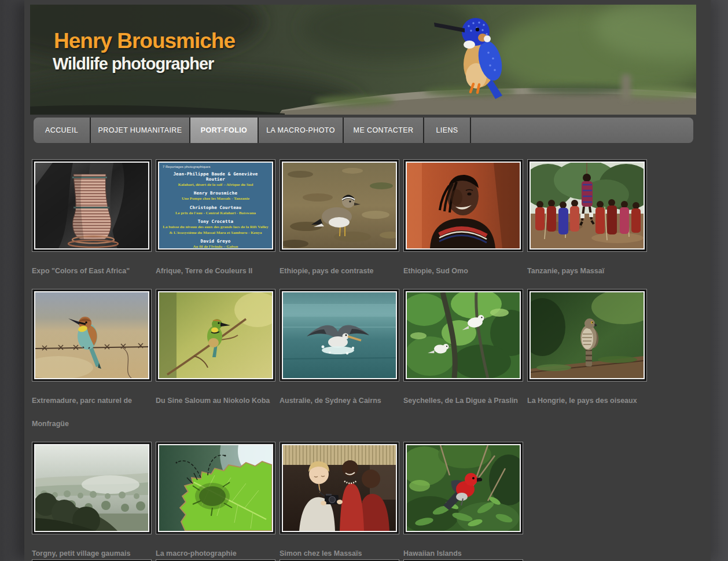 The width and height of the screenshot is (728, 561). What do you see at coordinates (463, 488) in the screenshot?
I see `thumbnail-hawaiian` at bounding box center [463, 488].